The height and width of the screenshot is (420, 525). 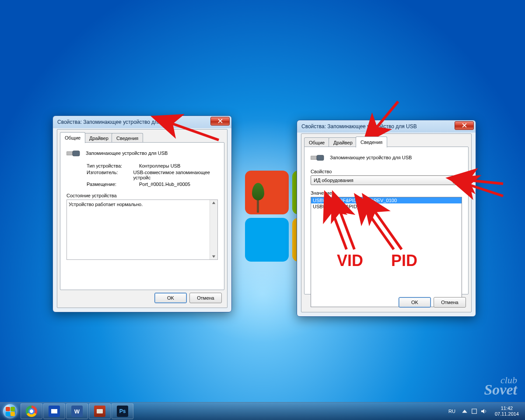 I want to click on taskbar-app-photoshop: Ps, so click(x=122, y=411).